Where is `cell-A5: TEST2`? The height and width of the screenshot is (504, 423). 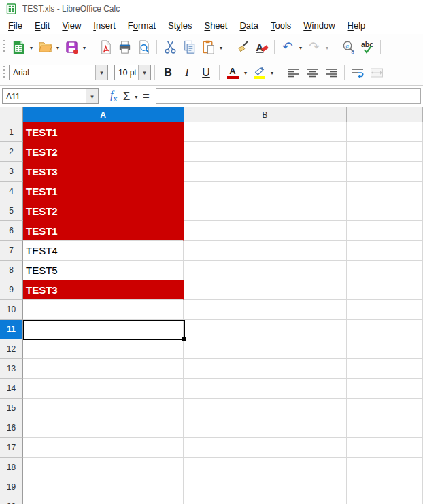 cell-A5: TEST2 is located at coordinates (103, 211).